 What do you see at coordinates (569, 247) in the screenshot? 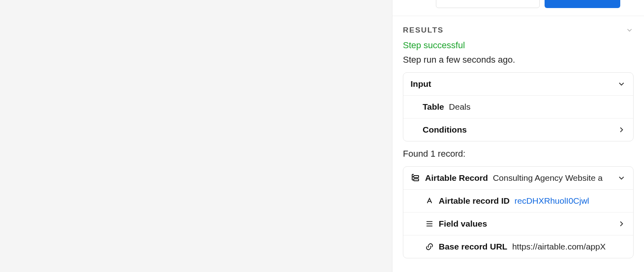
I see `base-url-value: https://airtable.com/appX` at bounding box center [569, 247].